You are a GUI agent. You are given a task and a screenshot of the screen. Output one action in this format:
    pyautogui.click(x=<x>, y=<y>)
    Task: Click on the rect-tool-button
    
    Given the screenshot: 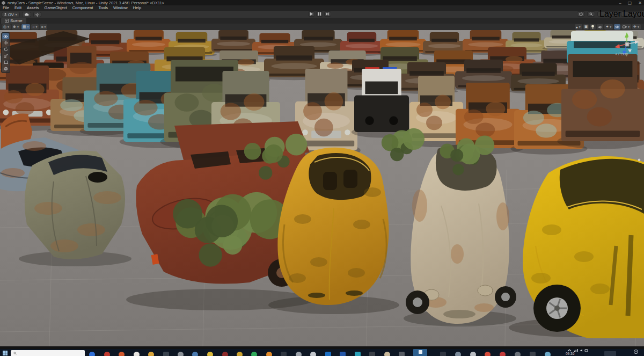 What is the action you would take?
    pyautogui.click(x=5, y=62)
    